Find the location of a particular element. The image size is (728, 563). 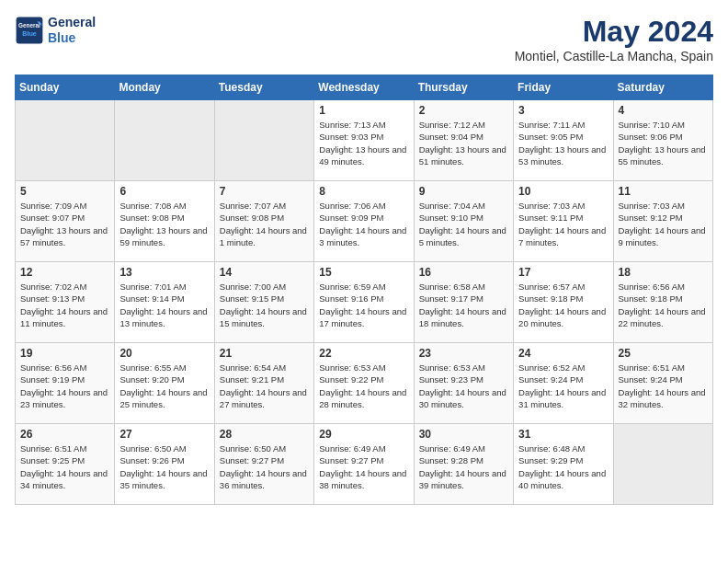

logo: General Blue General Blue is located at coordinates (55, 30).